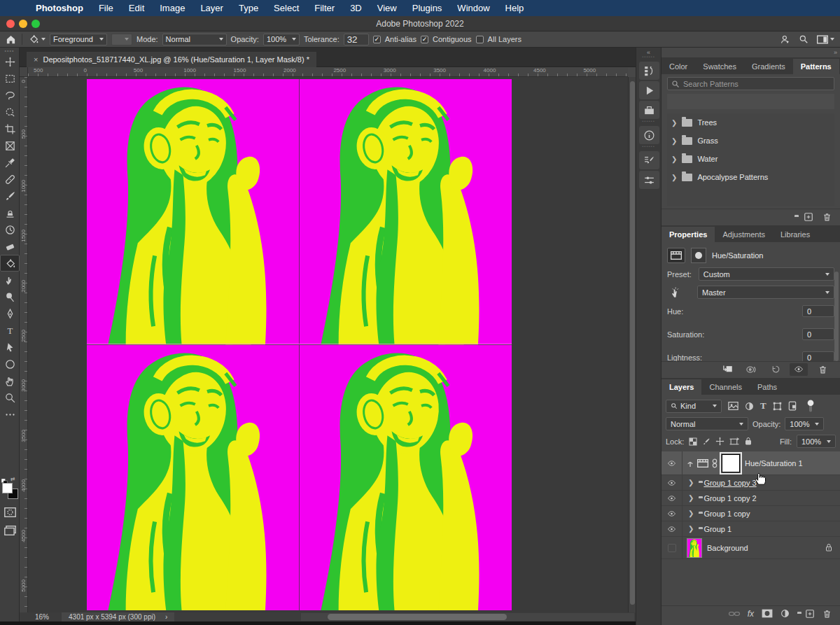 Image resolution: width=840 pixels, height=625 pixels. I want to click on document-tab: × Depositphotos_518717440_XL.jpg @ 16% (…, so click(172, 59).